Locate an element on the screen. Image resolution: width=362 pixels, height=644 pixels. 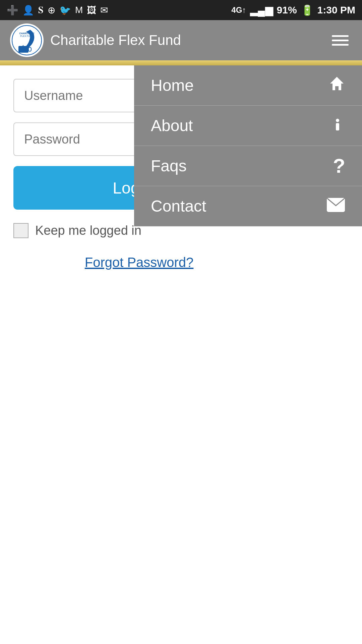
header-left: CHARITABLE FLEX FUND Charitable Flex Fun… is located at coordinates (96, 40).